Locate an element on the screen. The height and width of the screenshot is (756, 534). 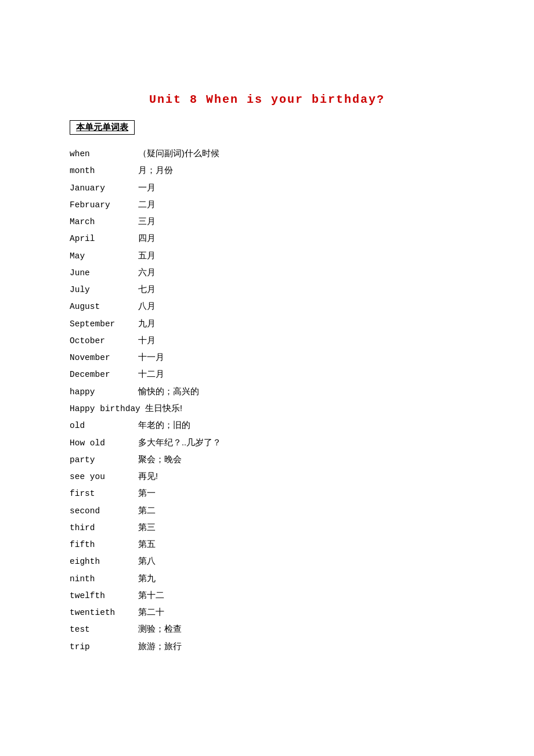
vocab-item: August 八月 is located at coordinates (267, 307).